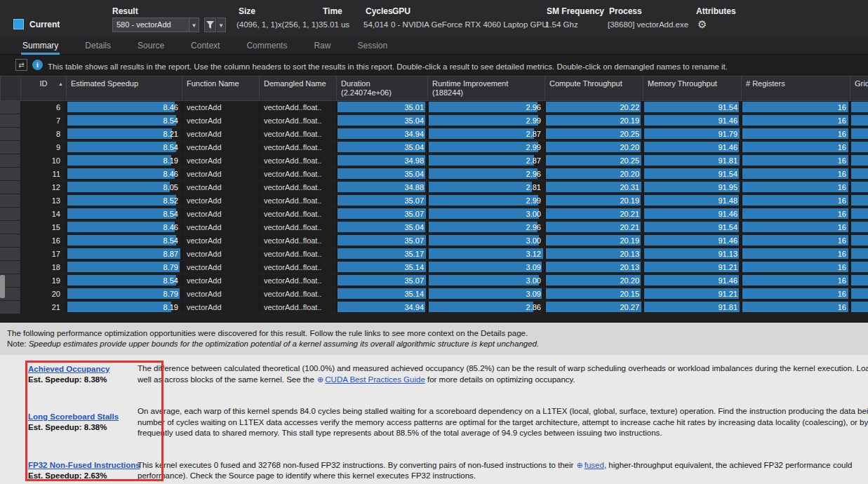 This screenshot has width=868, height=484. I want to click on table-row: 158.46vectorAddvectorAdd..float..35.042.…, so click(434, 227).